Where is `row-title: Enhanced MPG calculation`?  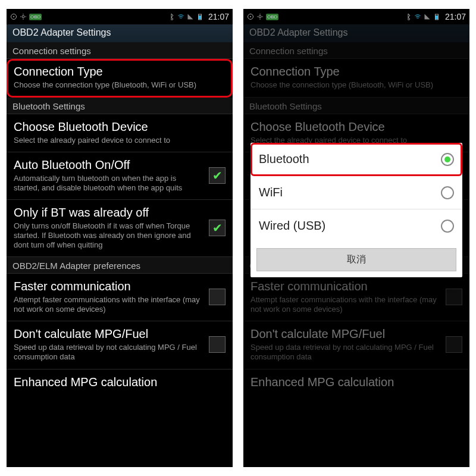 row-title: Enhanced MPG calculation is located at coordinates (120, 382).